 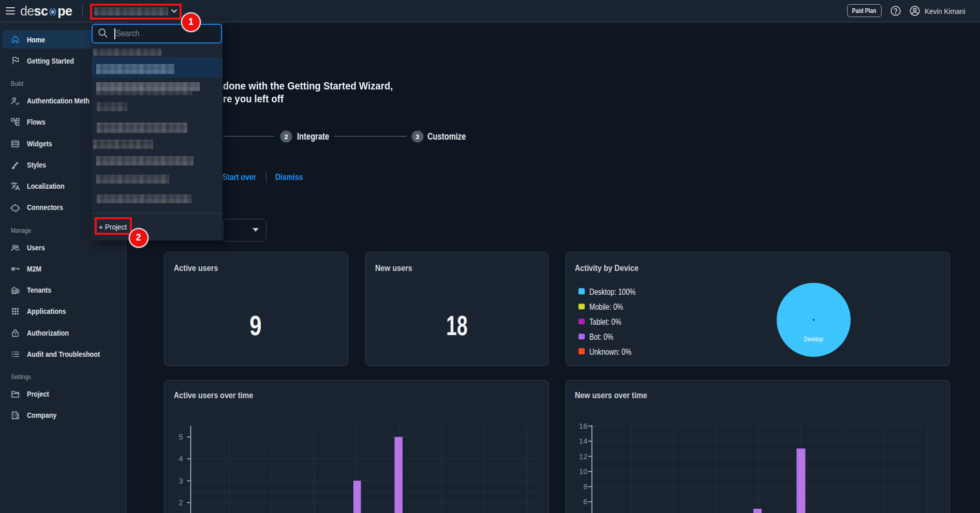 What do you see at coordinates (583, 425) in the screenshot?
I see `svg-text: 16` at bounding box center [583, 425].